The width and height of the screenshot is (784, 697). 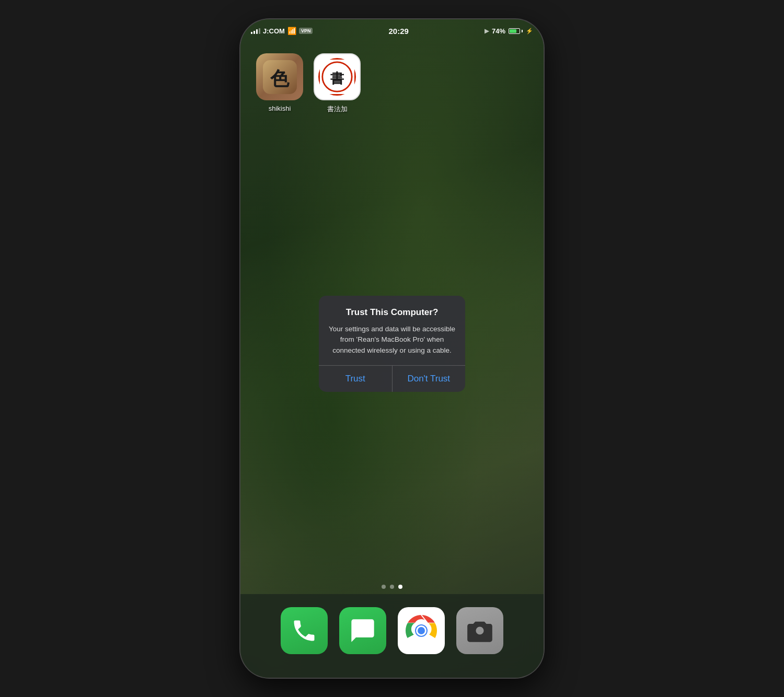 What do you see at coordinates (421, 631) in the screenshot?
I see `dock-chrome-icon` at bounding box center [421, 631].